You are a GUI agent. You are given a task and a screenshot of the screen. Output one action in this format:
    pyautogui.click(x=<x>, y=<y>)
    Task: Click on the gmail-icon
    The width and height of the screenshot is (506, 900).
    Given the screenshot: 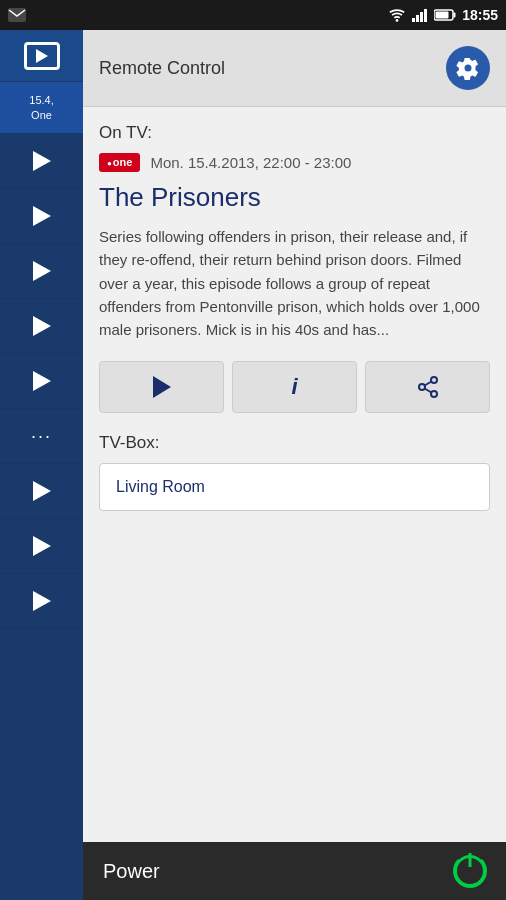 What is the action you would take?
    pyautogui.click(x=17, y=15)
    